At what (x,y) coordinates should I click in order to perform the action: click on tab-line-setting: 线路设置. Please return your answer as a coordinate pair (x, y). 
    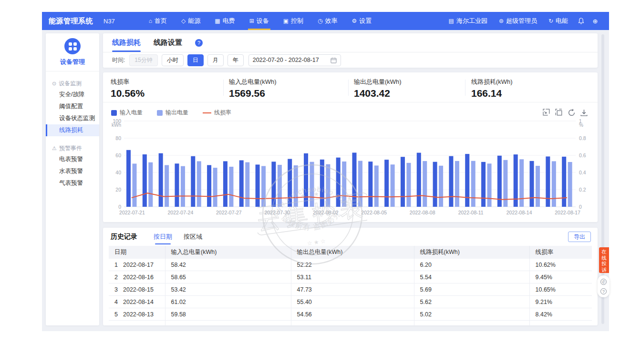
    Looking at the image, I should click on (168, 43).